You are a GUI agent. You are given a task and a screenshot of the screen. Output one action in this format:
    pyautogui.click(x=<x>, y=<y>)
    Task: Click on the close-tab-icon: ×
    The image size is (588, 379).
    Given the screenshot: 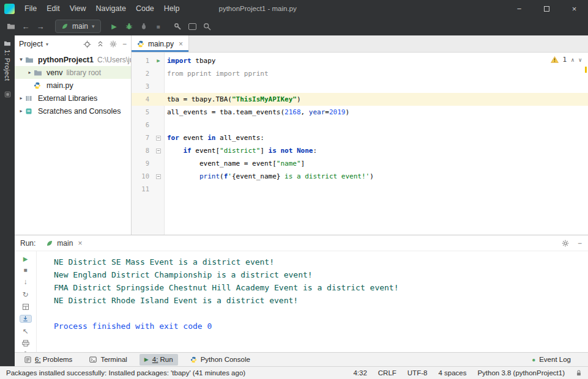 What is the action you would take?
    pyautogui.click(x=181, y=44)
    